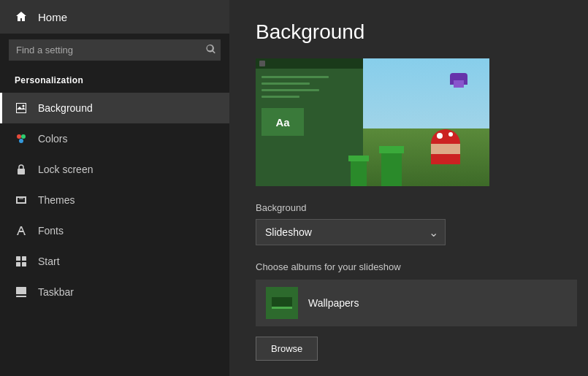 The width and height of the screenshot is (588, 376). Describe the element at coordinates (310, 106) in the screenshot. I see `preview-content: Aa` at that location.